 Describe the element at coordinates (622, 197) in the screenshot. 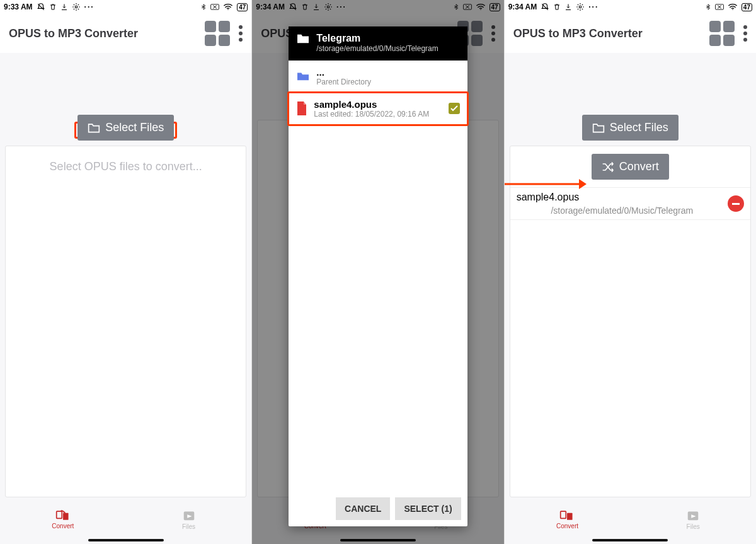

I see `selected-file-name: sample4.opus` at that location.